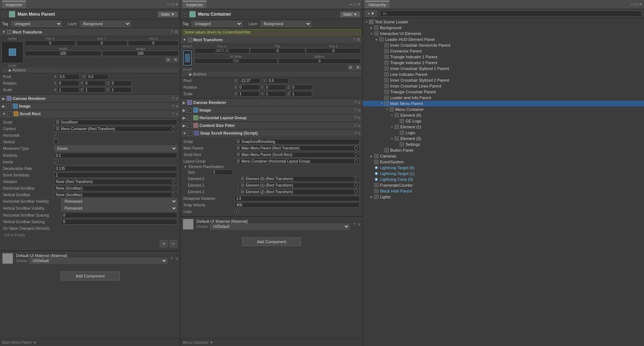  What do you see at coordinates (116, 129) in the screenshot?
I see `scroll-rect-content-field: Menu Container (Rect Transform)` at bounding box center [116, 129].